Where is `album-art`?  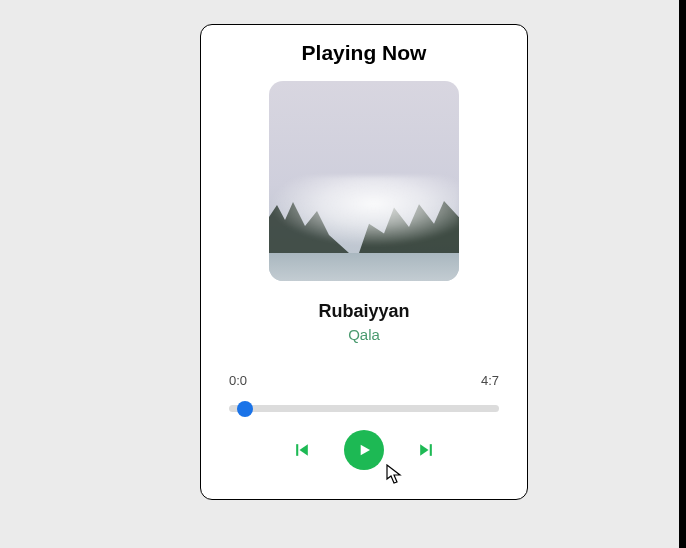 album-art is located at coordinates (364, 181).